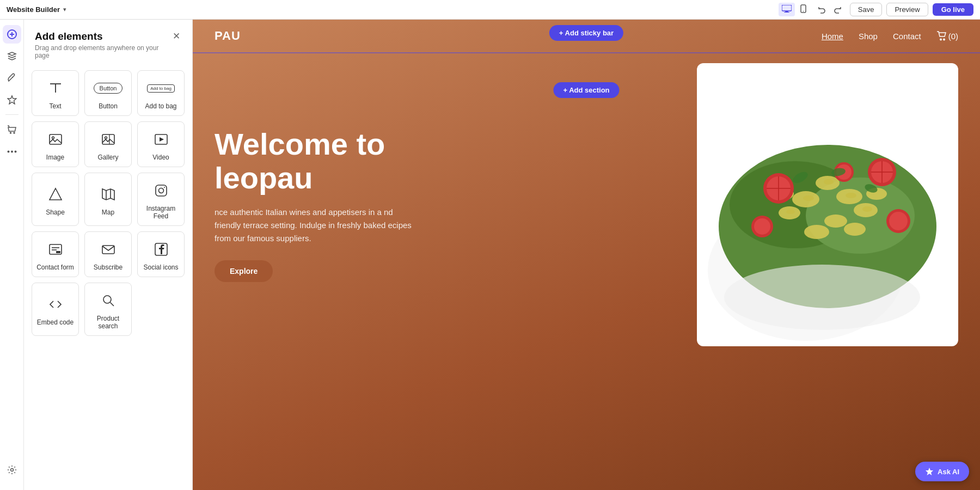 Image resolution: width=980 pixels, height=490 pixels. Describe the element at coordinates (838, 10) in the screenshot. I see `redo-btn` at that location.